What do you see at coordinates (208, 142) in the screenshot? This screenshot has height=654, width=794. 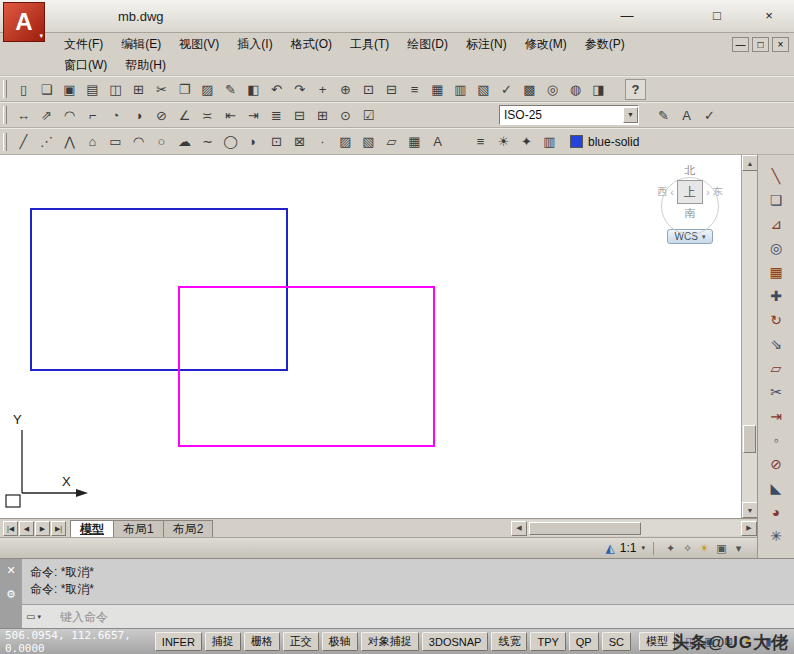 I see `spline-icon: ∼` at bounding box center [208, 142].